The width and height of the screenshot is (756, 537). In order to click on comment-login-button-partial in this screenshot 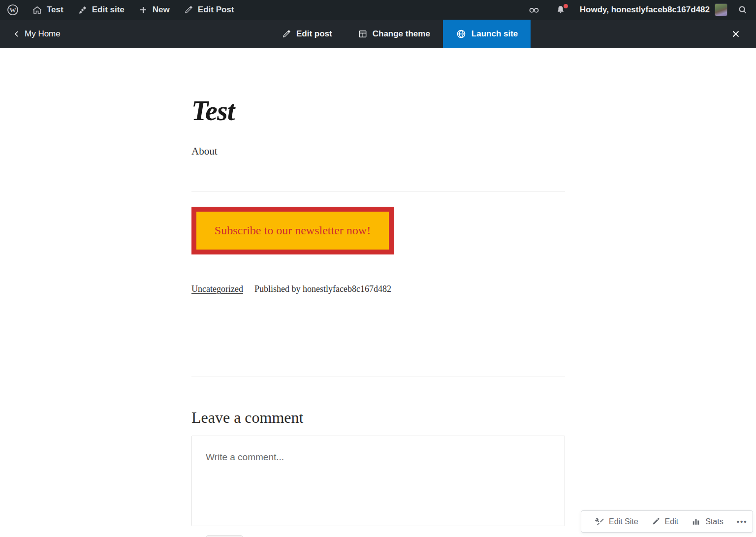, I will do `click(224, 536)`.